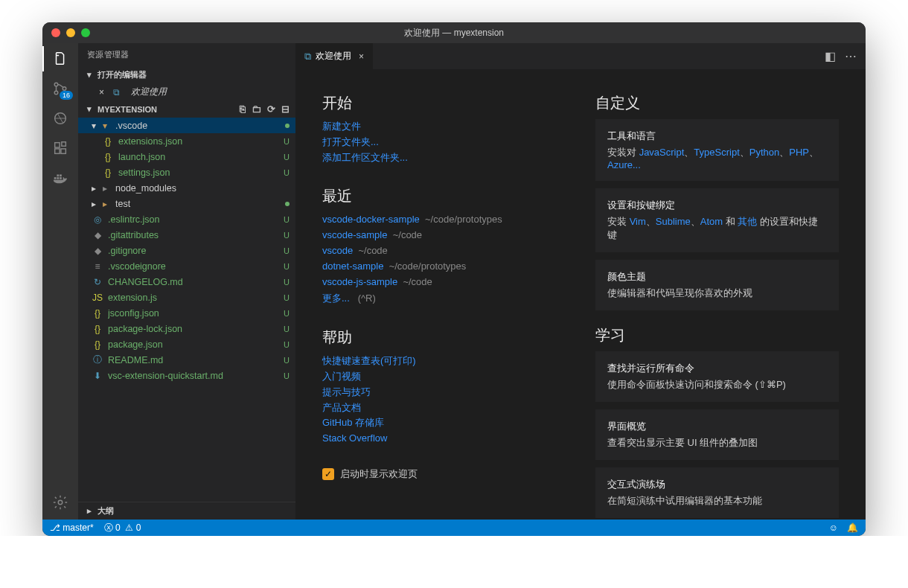 The width and height of the screenshot is (908, 588). What do you see at coordinates (60, 502) in the screenshot?
I see `settings-gear-icon` at bounding box center [60, 502].